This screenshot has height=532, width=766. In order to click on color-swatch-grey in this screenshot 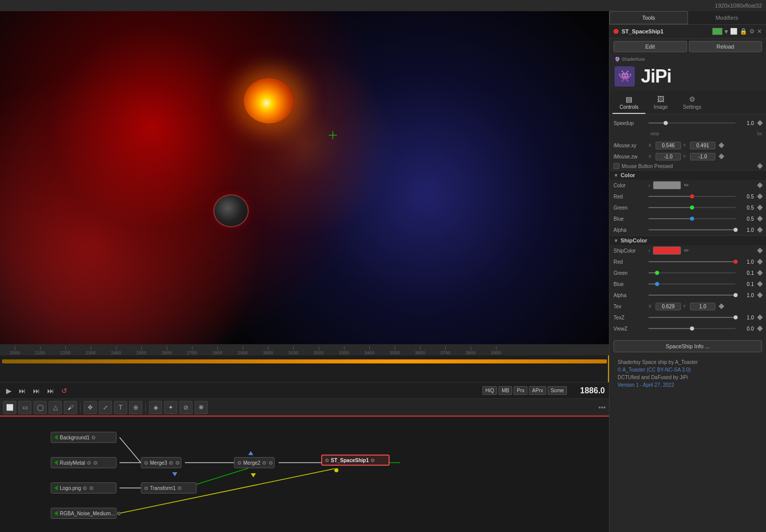, I will do `click(667, 185)`.